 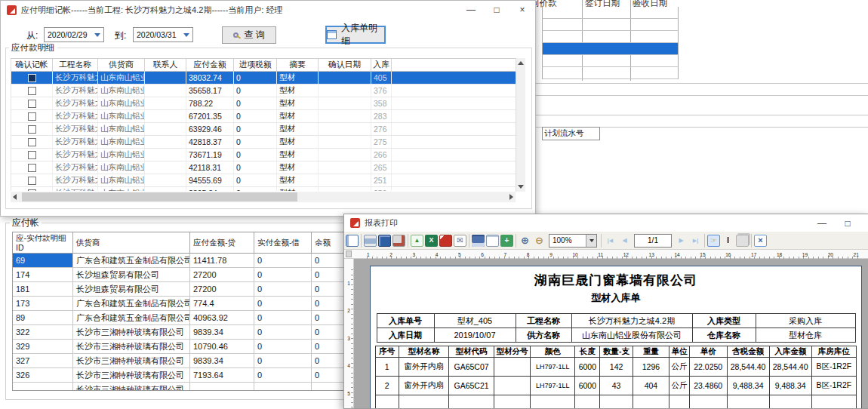 What do you see at coordinates (263, 142) in the screenshot?
I see `table-row: 长沙万科魅力... 山东南山铝业... 42818.37 0 型材 275` at bounding box center [263, 142].